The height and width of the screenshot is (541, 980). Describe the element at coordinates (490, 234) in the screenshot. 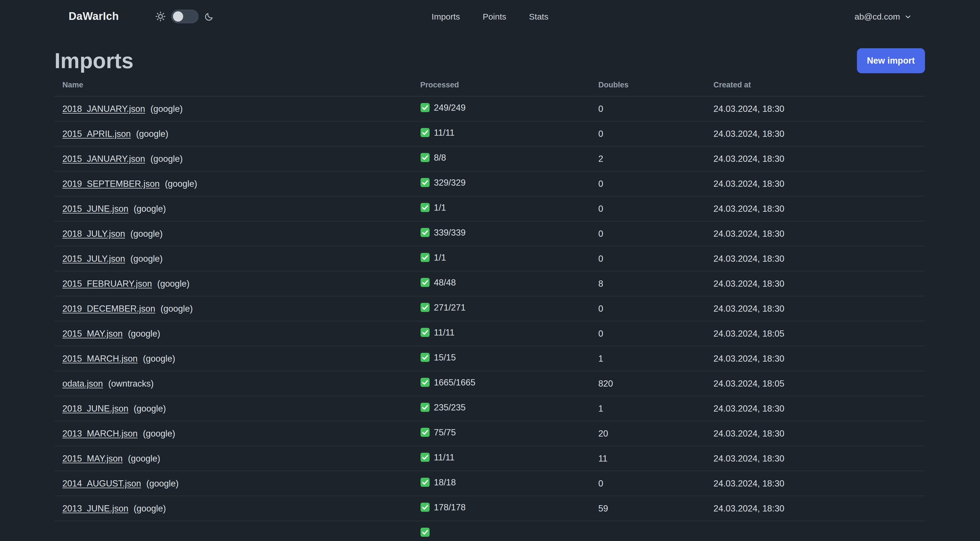

I see `table-row: 2018_JULY.json (google) 339/339 0 24.03.…` at that location.